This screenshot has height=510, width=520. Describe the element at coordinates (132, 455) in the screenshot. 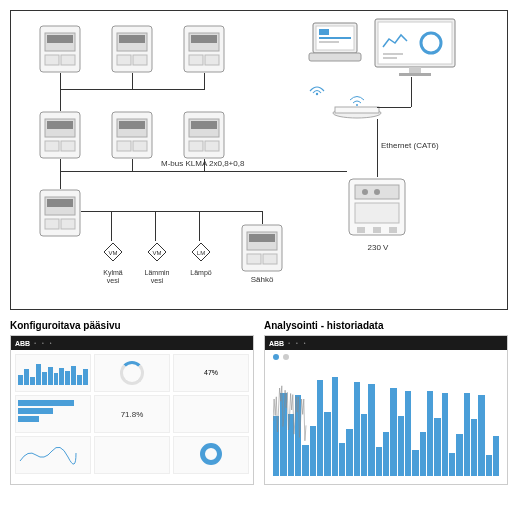

I see `dash-card-empty2` at that location.